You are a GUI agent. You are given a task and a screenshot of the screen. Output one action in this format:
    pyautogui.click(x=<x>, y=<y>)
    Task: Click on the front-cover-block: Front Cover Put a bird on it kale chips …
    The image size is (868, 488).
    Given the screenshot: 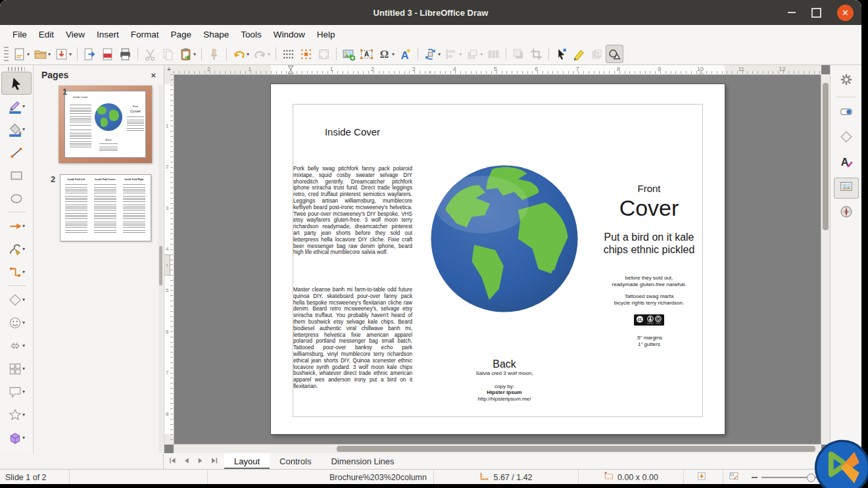 What is the action you would take?
    pyautogui.click(x=649, y=265)
    